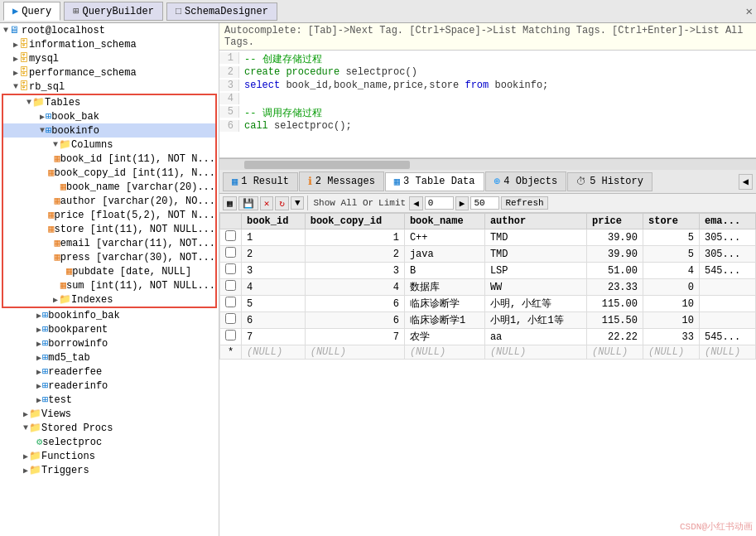  What do you see at coordinates (485, 203) in the screenshot?
I see `limit-input` at bounding box center [485, 203].